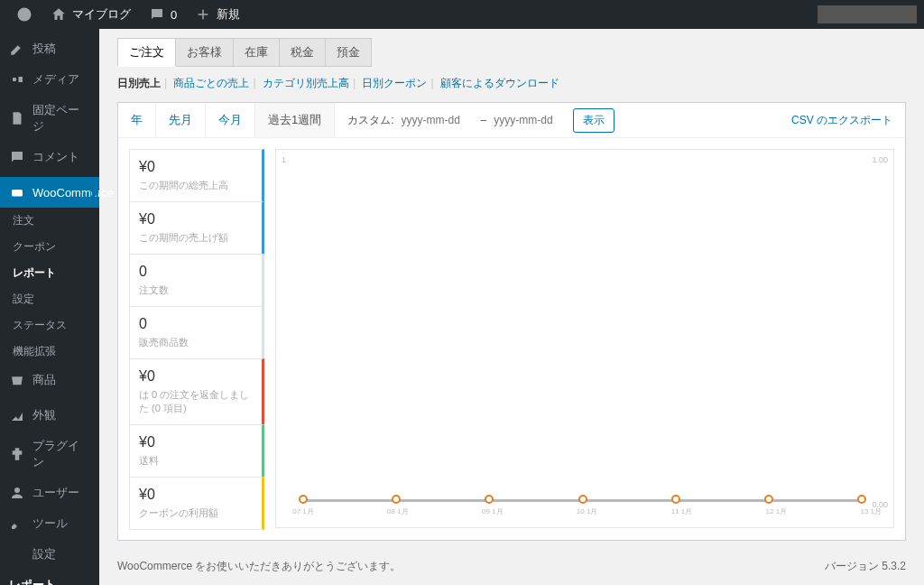 This screenshot has width=924, height=585. Describe the element at coordinates (197, 339) in the screenshot. I see `stats-column: ¥0この期間の総売上高¥0この期間の売上げ額0注文数0販売商品数¥0は 0 の注…` at that location.